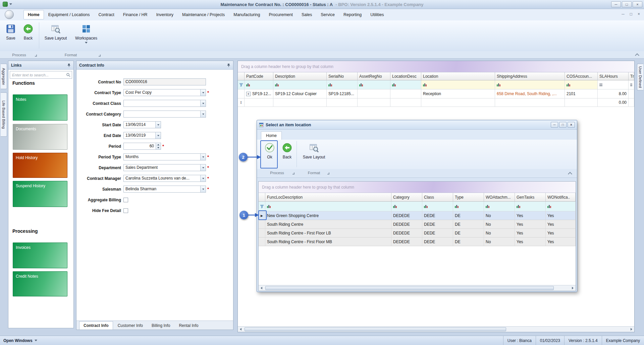 The image size is (644, 345). I want to click on mdi-restore-button: □, so click(631, 14).